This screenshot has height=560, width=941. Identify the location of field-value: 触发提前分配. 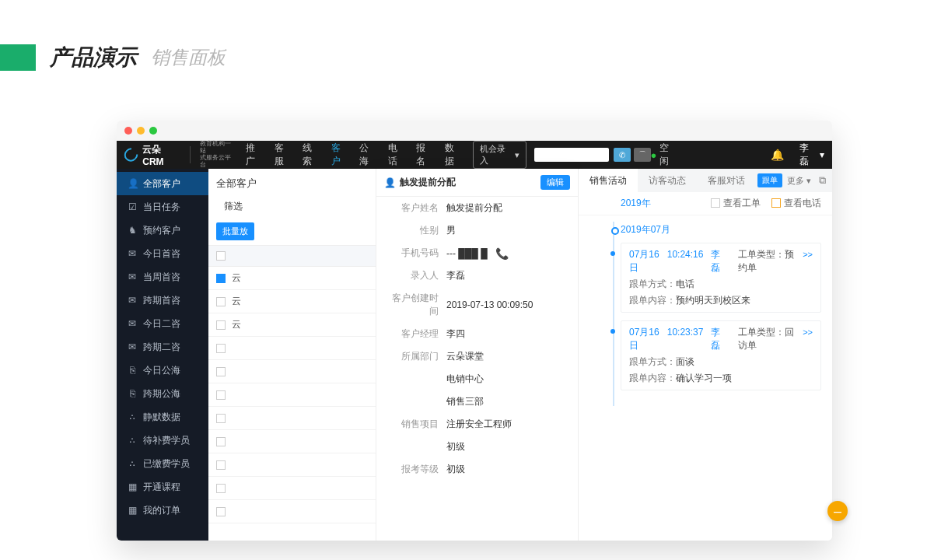
(474, 208).